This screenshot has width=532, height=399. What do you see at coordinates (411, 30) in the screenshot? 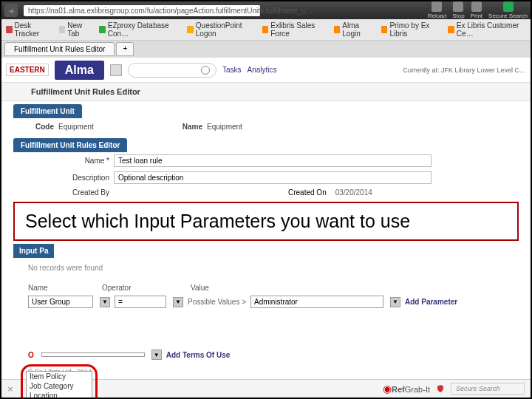
I see `bookmark-item: Primo by Ex Libris` at bounding box center [411, 30].